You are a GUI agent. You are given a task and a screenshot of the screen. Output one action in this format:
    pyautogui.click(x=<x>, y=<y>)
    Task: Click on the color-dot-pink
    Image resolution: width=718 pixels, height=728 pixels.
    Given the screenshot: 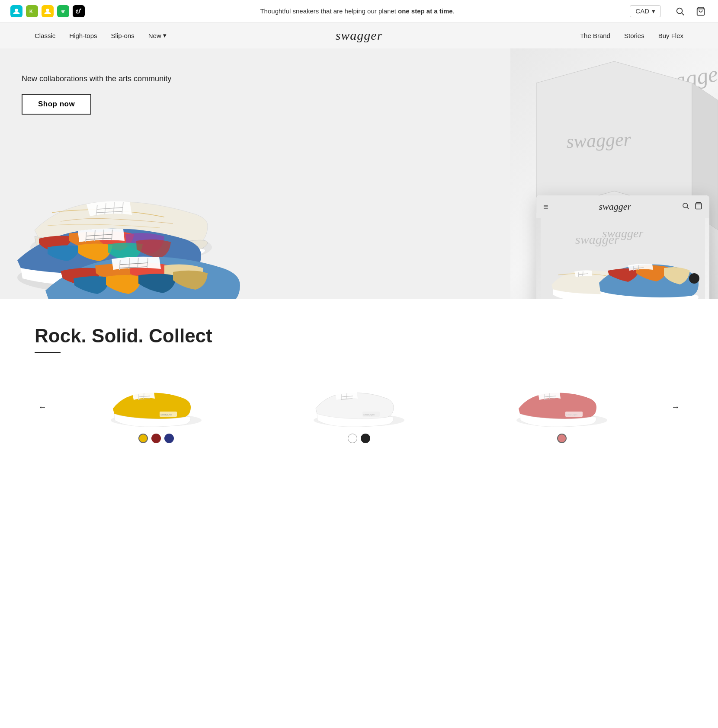 What is the action you would take?
    pyautogui.click(x=562, y=438)
    